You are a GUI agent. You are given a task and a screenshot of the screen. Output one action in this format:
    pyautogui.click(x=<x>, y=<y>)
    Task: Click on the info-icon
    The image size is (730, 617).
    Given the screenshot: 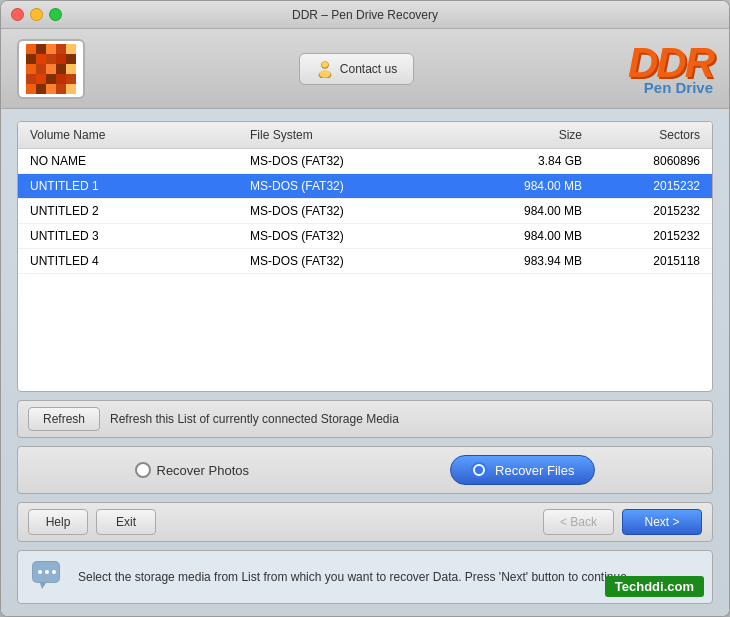 What is the action you would take?
    pyautogui.click(x=48, y=577)
    